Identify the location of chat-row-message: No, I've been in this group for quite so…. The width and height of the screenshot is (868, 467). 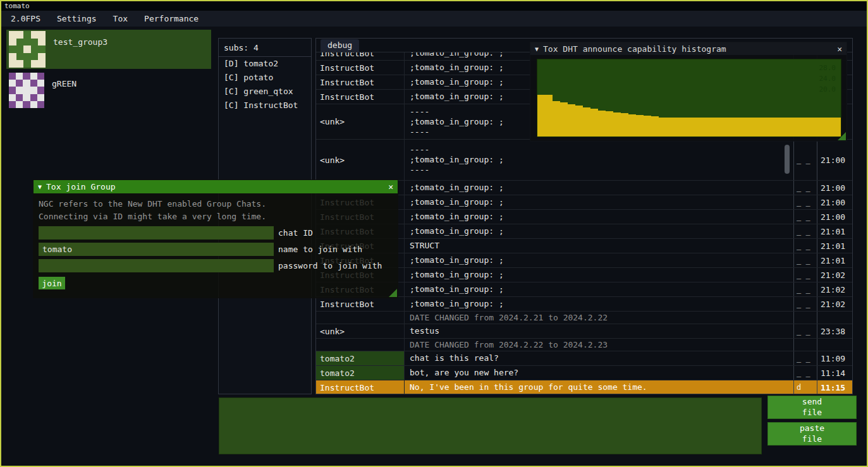
(599, 387).